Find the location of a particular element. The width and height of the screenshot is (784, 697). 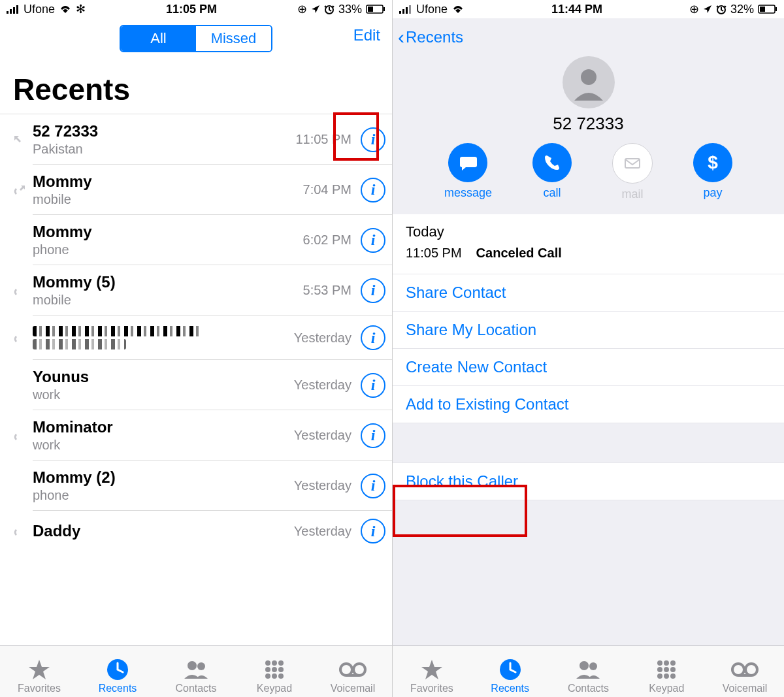

keypad-icon is located at coordinates (666, 670).